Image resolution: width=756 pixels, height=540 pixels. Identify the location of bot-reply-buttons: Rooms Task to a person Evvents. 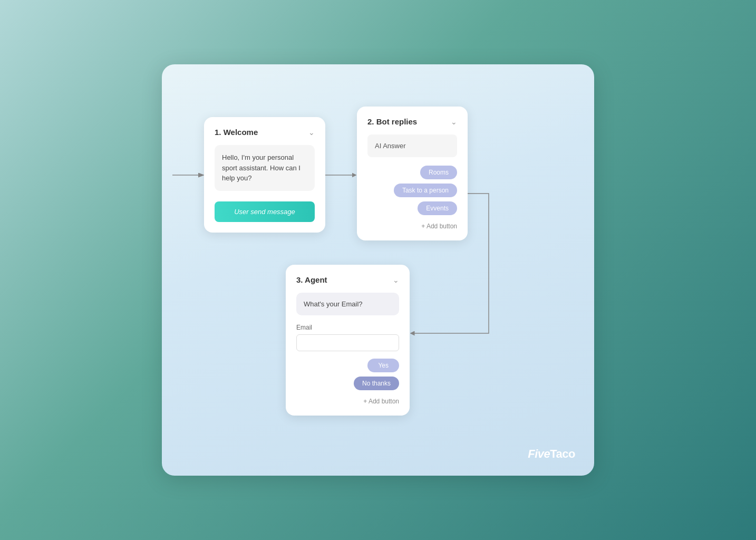
(412, 190).